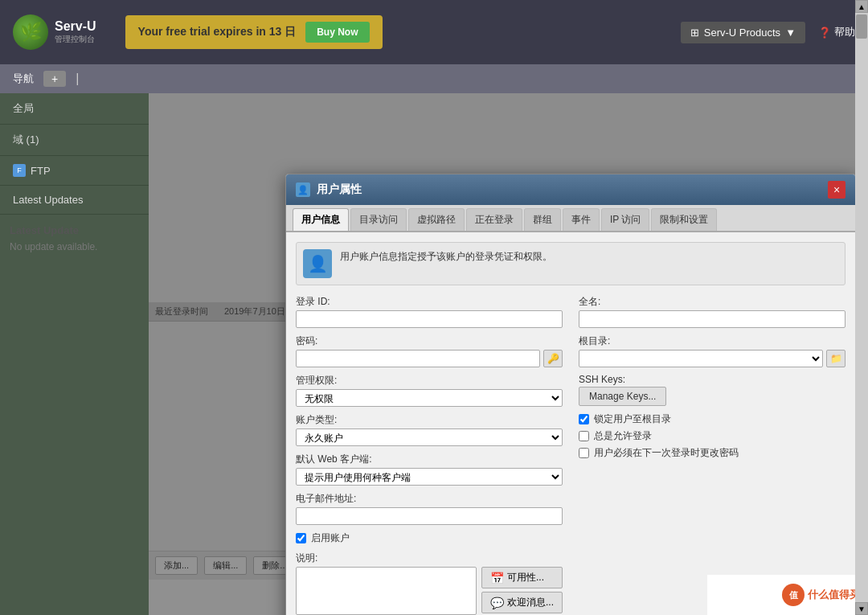 Image resolution: width=868 pixels, height=615 pixels. Describe the element at coordinates (429, 359) in the screenshot. I see `password-field-group: 🔑` at that location.